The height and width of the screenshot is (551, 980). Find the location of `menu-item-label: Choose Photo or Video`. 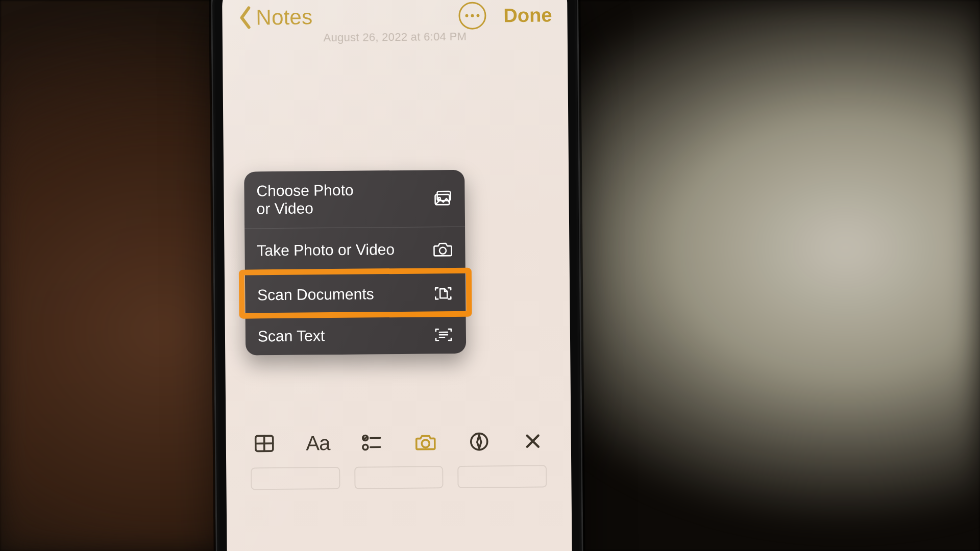

menu-item-label: Choose Photo or Video is located at coordinates (305, 199).